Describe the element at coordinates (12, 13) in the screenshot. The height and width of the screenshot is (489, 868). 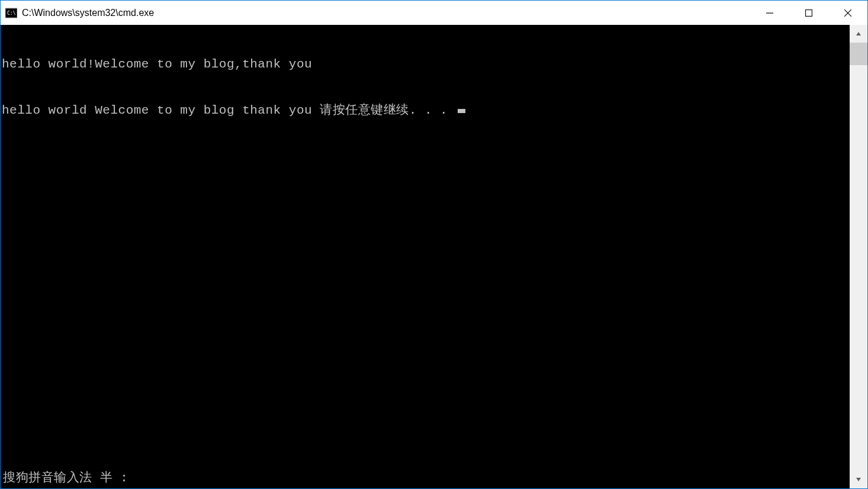
I see `svg-text: C:\` at that location.